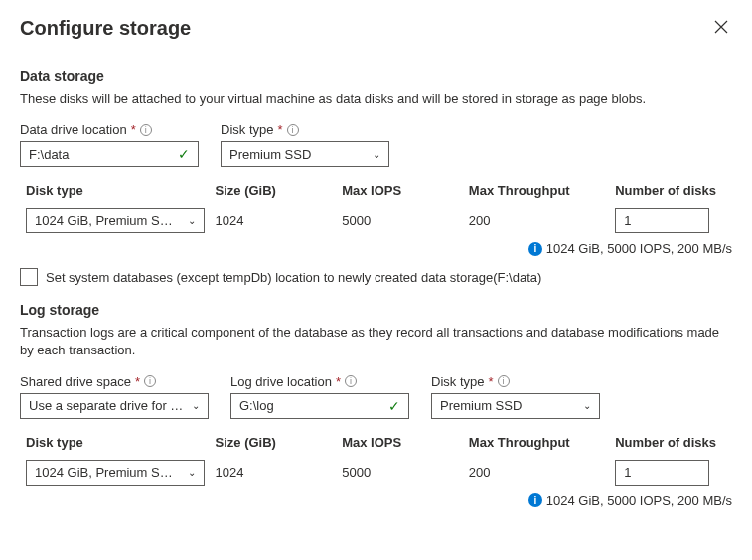 Image resolution: width=752 pixels, height=560 pixels. I want to click on label-text: Data drive location, so click(74, 129).